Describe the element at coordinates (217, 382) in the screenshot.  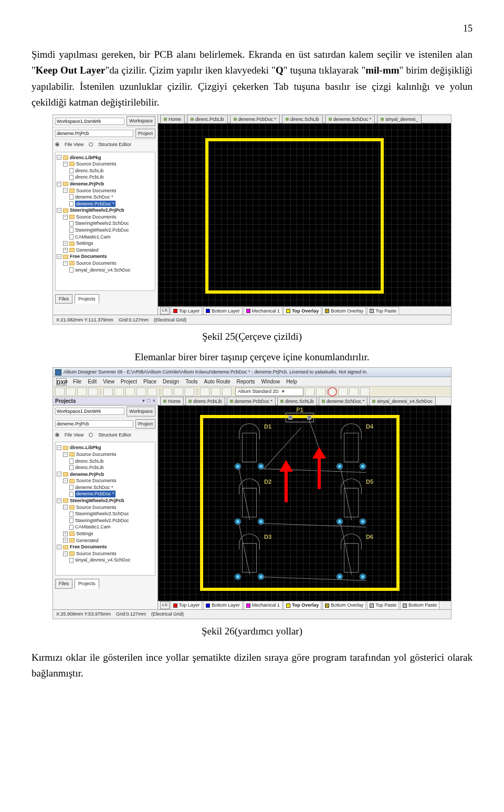
I see `menu-auto-route: Auto Route` at that location.